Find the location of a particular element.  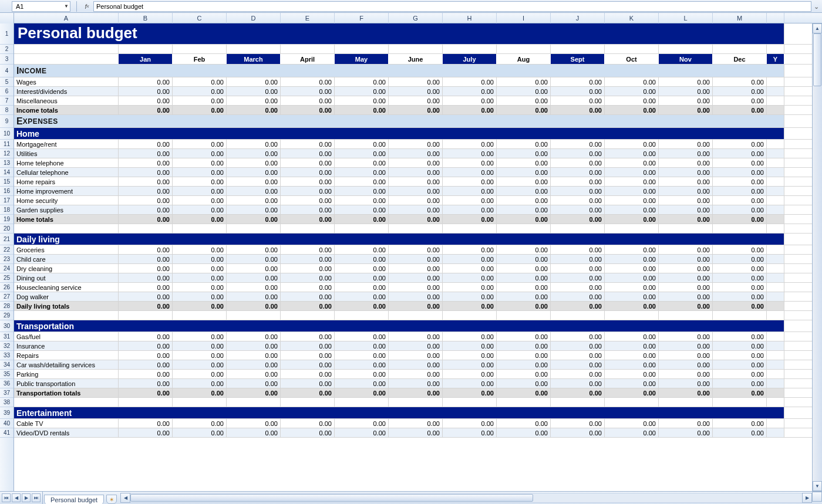

row-label: Child care is located at coordinates (66, 259).